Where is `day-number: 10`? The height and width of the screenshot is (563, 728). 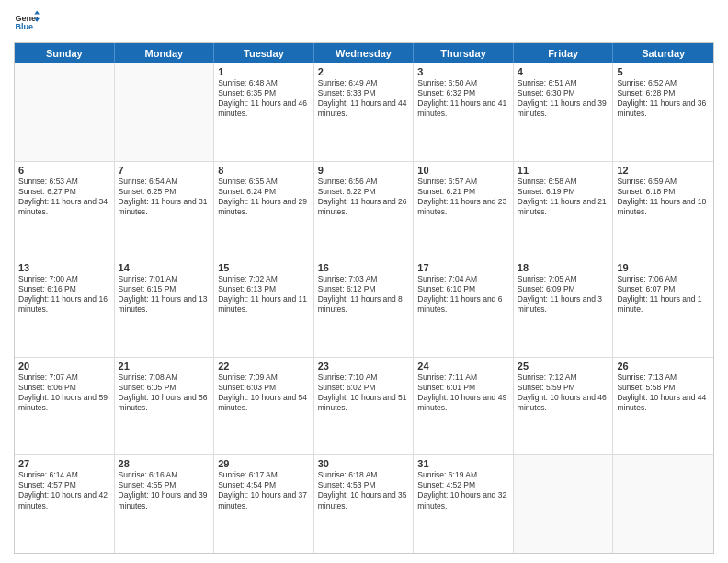 day-number: 10 is located at coordinates (463, 170).